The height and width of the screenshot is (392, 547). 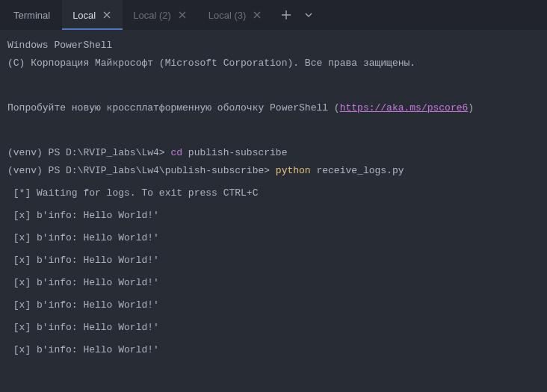 What do you see at coordinates (160, 15) in the screenshot?
I see `tab-local-2: Local (2)` at bounding box center [160, 15].